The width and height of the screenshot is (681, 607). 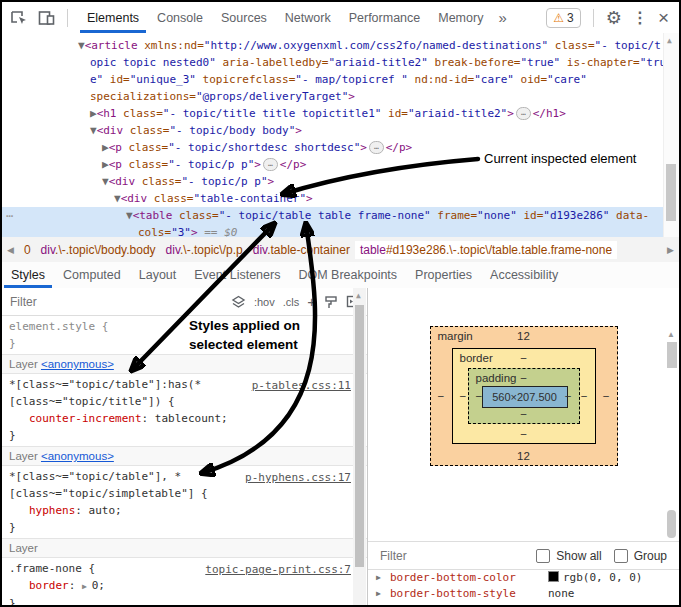 I want to click on sidebar-tab-dom-breakpoints: DOM Breakpoints, so click(x=348, y=275).